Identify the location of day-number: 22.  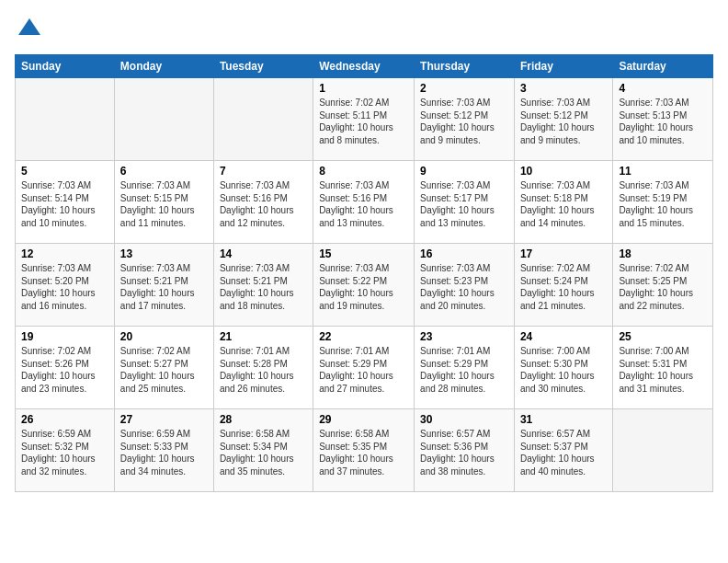
(364, 337).